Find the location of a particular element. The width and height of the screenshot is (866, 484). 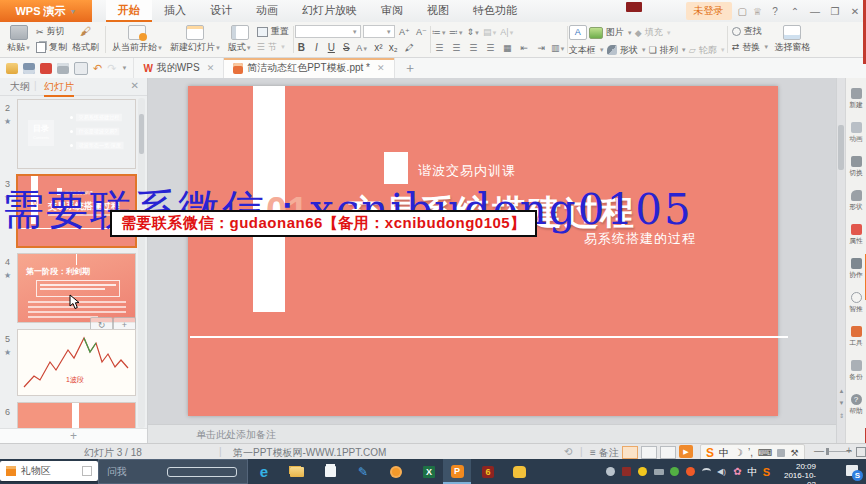

print-icon is located at coordinates (63, 68).